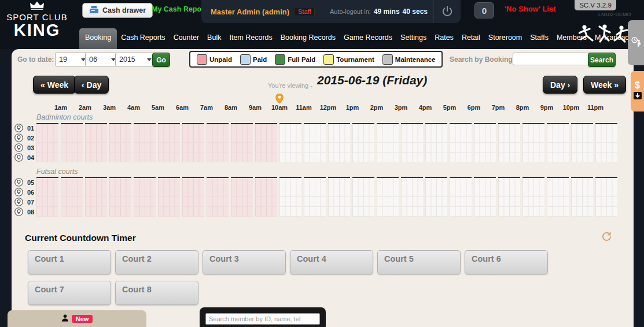 The image size is (644, 327). Describe the element at coordinates (91, 84) in the screenshot. I see `prev-day-button: ‹ Day` at that location.